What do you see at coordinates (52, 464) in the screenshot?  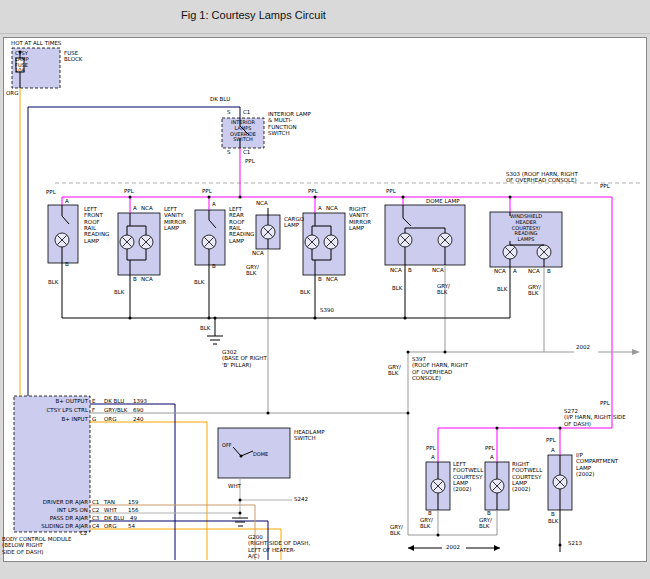 I see `body-control-module-box` at bounding box center [52, 464].